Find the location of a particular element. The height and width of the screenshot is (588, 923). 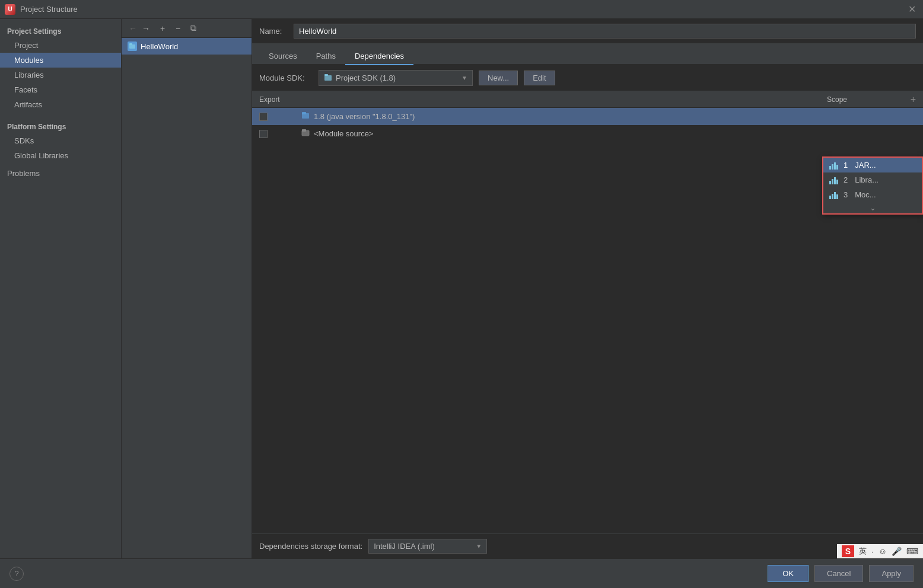

title-bar-left: U Project Structure is located at coordinates (42, 9).